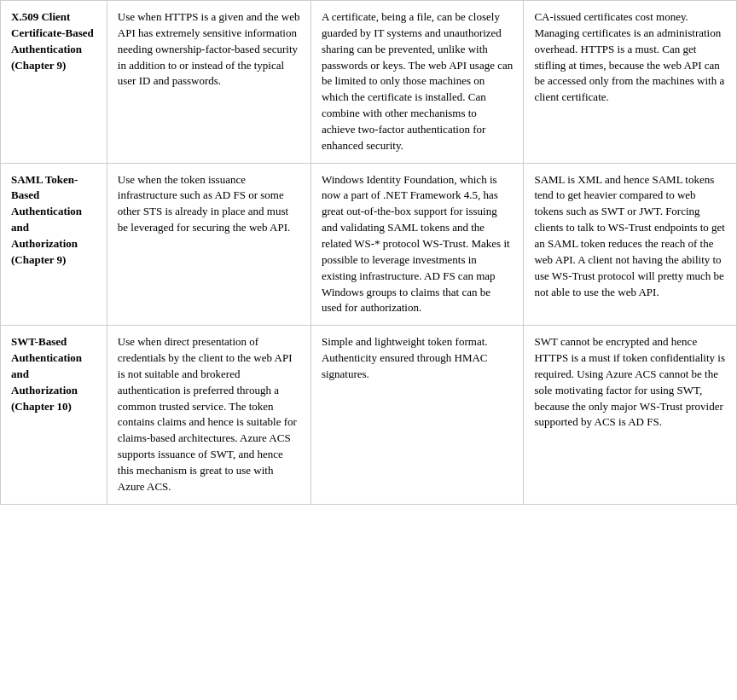 This screenshot has width=737, height=700. Describe the element at coordinates (208, 244) in the screenshot. I see `row-saml-col2: Use when the token issuance infrastructu…` at that location.